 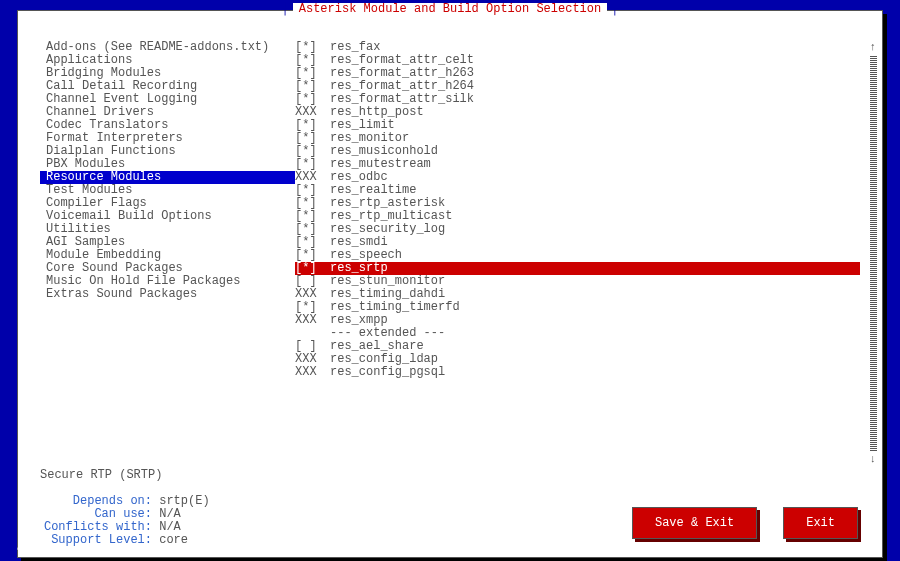 I want to click on title-deco-right: ├, so click(x=614, y=10).